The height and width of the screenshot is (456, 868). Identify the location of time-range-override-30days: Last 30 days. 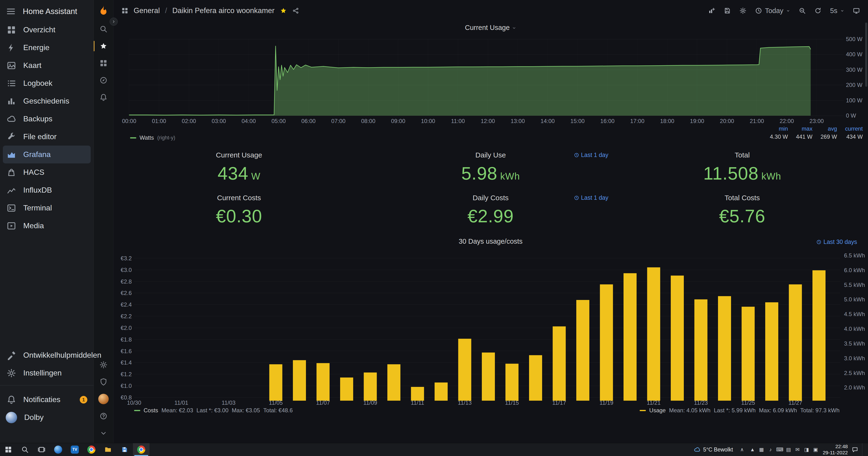
(837, 242).